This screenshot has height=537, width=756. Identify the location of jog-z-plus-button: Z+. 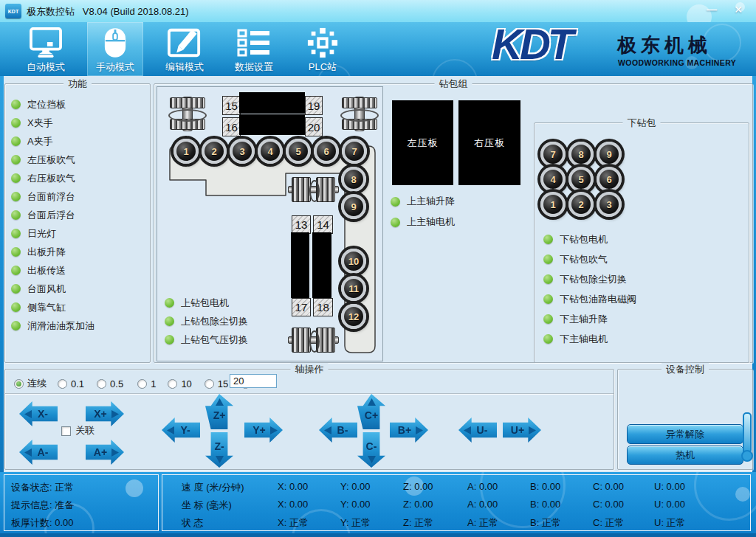
(219, 412).